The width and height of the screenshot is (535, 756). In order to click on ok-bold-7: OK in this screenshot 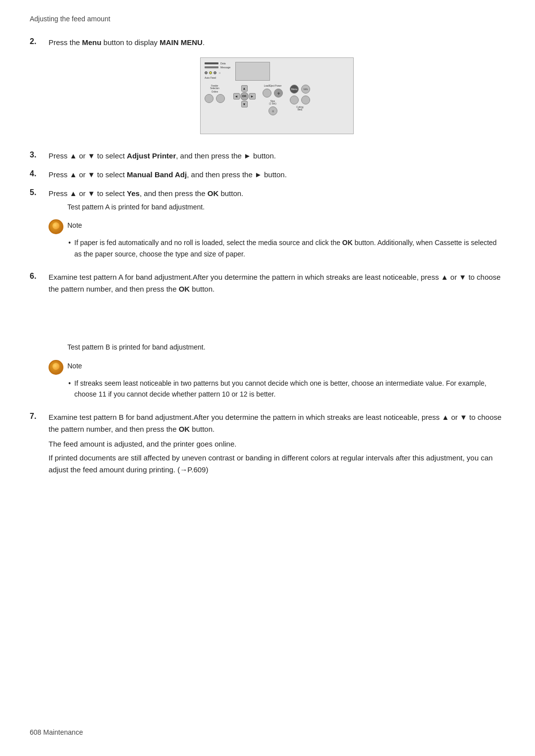, I will do `click(184, 429)`.